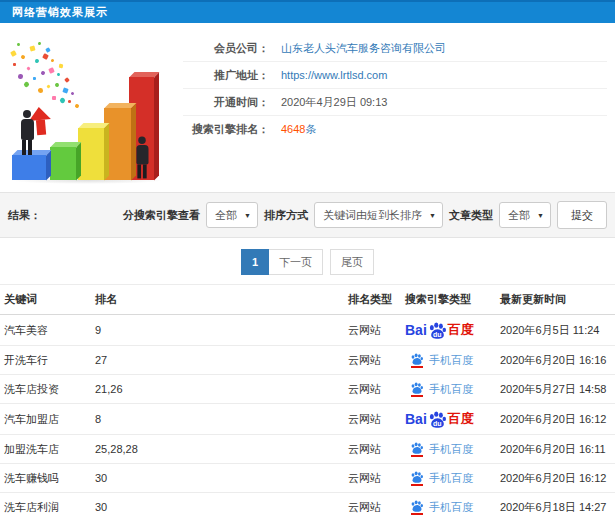 Image resolution: width=615 pixels, height=520 pixels. Describe the element at coordinates (308, 390) in the screenshot. I see `table-row: 洗车店投资21,26云网站 手机百度2020年5月27日 14:58` at that location.